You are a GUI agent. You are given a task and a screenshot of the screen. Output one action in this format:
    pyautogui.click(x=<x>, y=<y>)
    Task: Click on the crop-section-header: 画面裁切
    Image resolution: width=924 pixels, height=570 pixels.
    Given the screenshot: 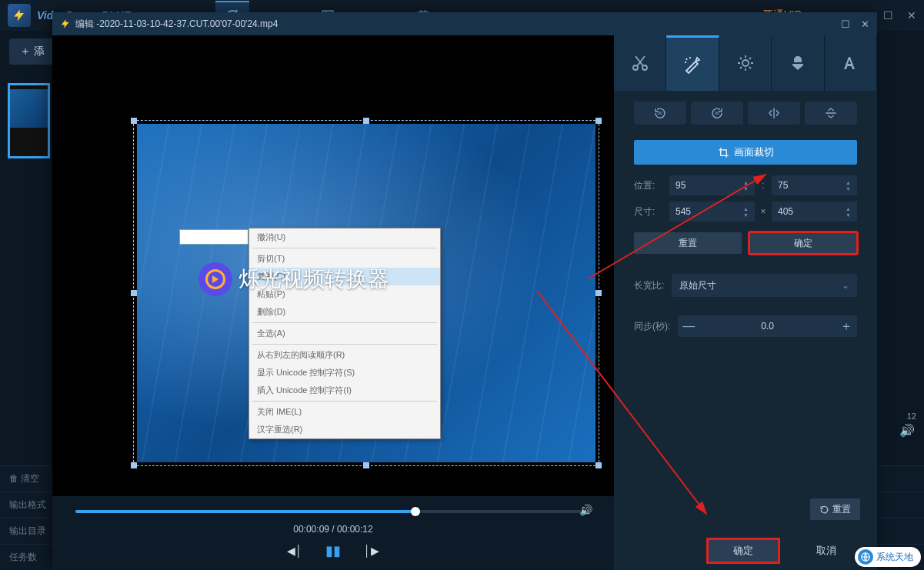 What is the action you would take?
    pyautogui.click(x=746, y=152)
    